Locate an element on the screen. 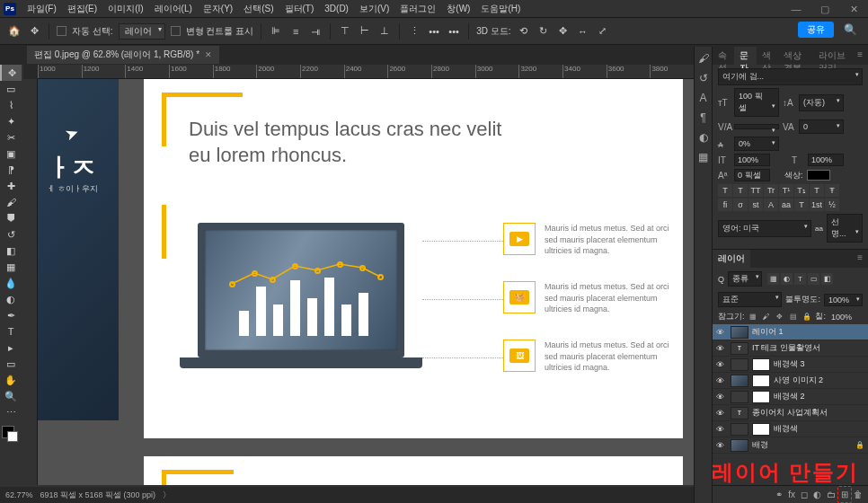 The height and width of the screenshot is (503, 868). close-button: ✕ is located at coordinates (854, 9).